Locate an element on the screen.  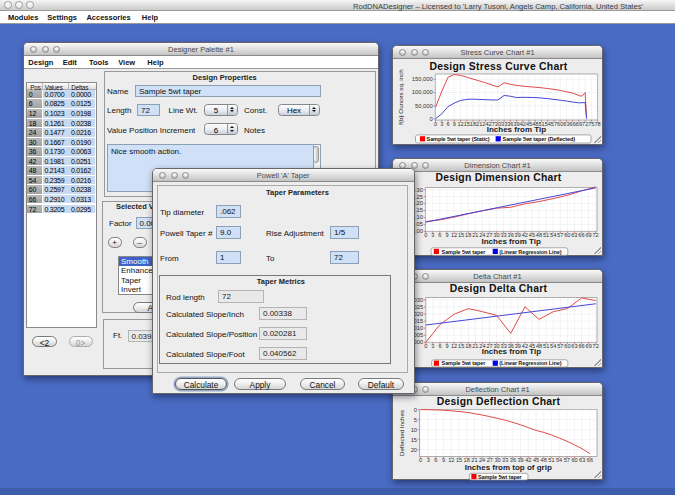
svg-text: 150,000 is located at coordinates (422, 79).